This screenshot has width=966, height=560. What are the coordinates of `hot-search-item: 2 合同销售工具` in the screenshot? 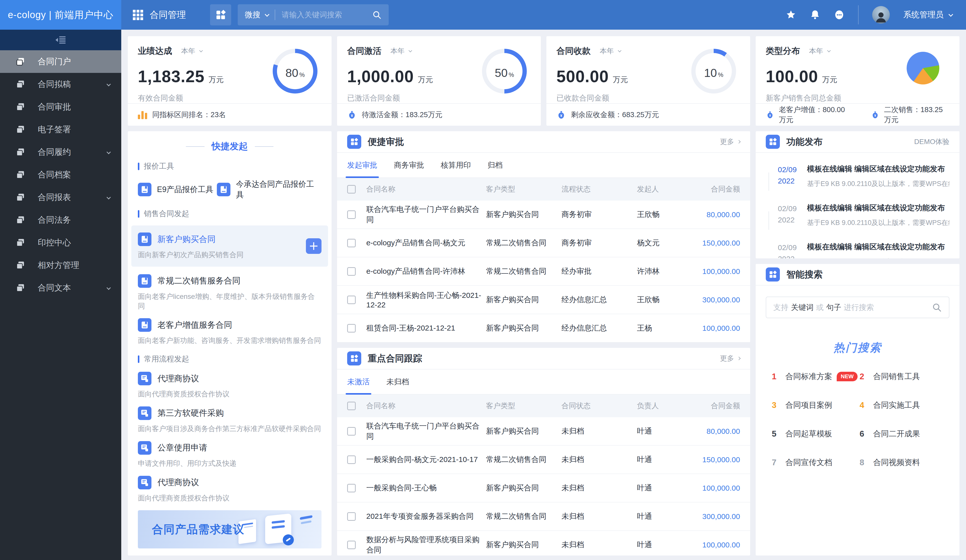 It's located at (903, 377).